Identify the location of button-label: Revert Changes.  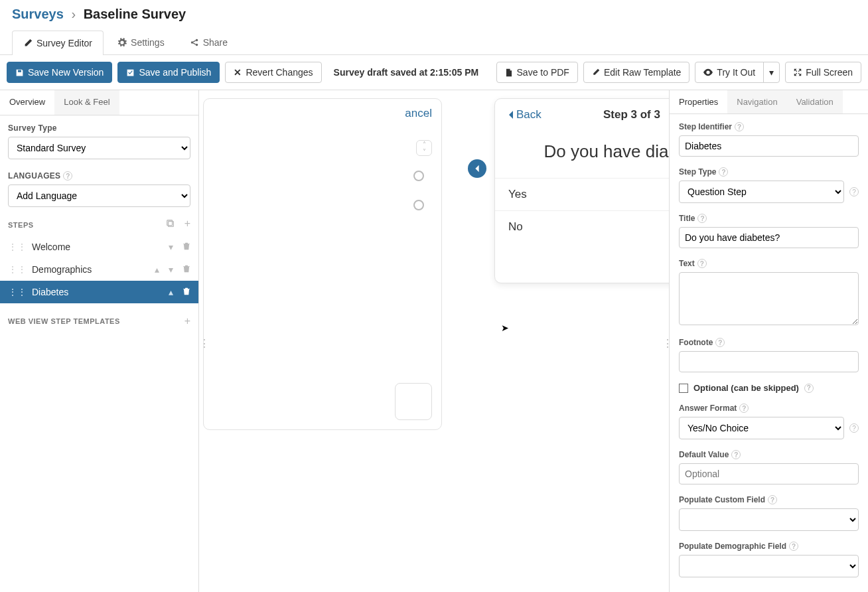
(279, 72).